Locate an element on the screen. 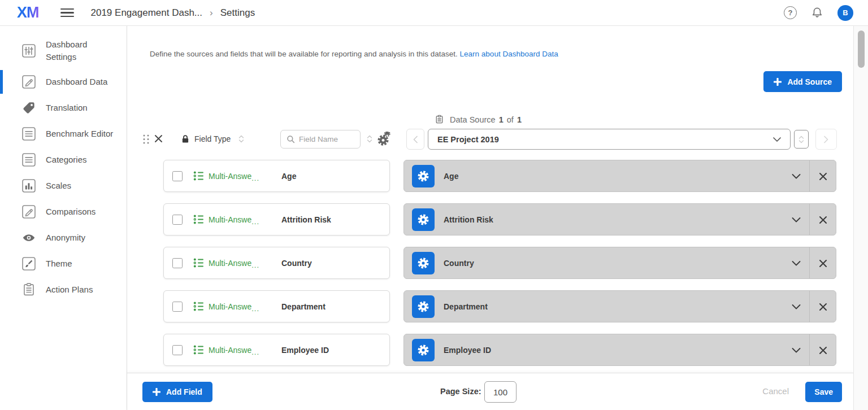 This screenshot has height=410, width=868. field-name-search-input is located at coordinates (326, 139).